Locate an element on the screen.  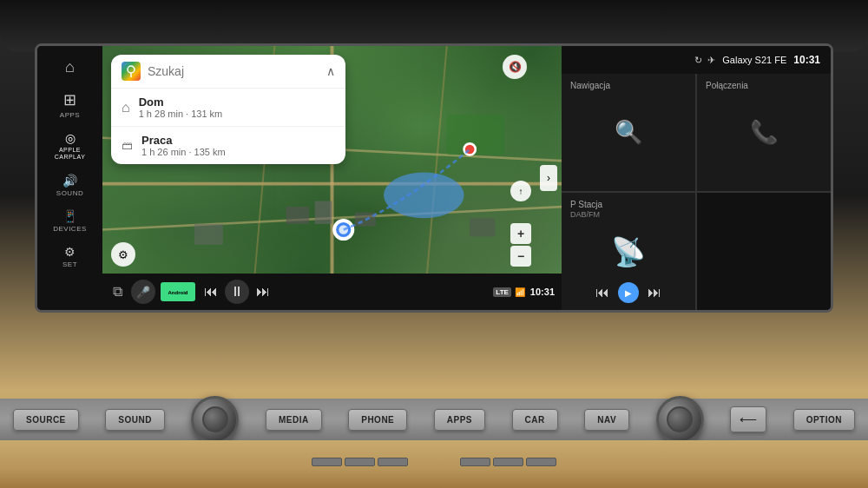
map-zoom-controls: + − is located at coordinates (521, 245).